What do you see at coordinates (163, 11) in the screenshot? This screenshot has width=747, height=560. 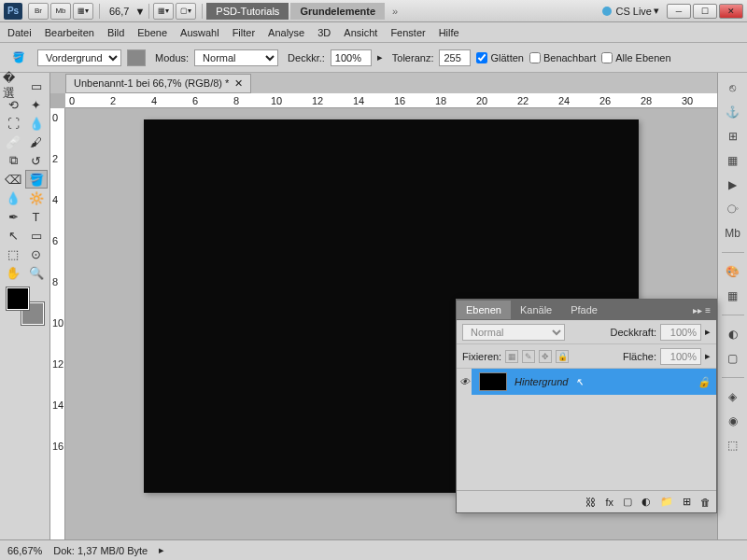 I see `arrange-docs-button: ▦▾` at bounding box center [163, 11].